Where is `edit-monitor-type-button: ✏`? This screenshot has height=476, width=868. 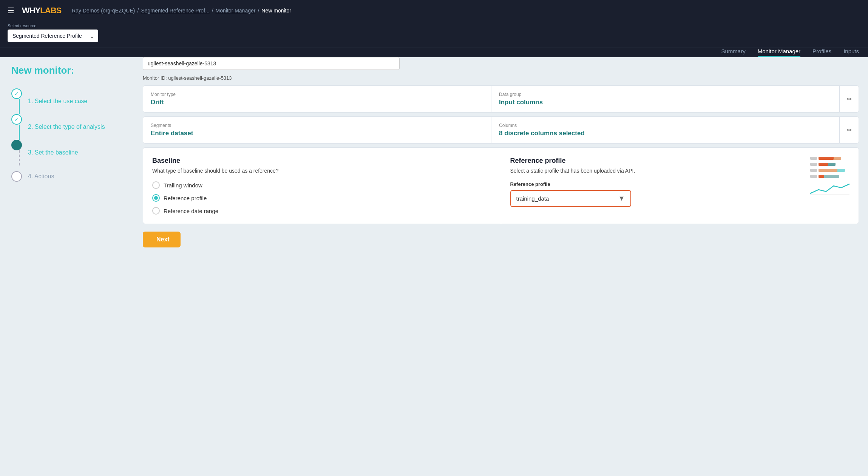 edit-monitor-type-button: ✏ is located at coordinates (849, 99).